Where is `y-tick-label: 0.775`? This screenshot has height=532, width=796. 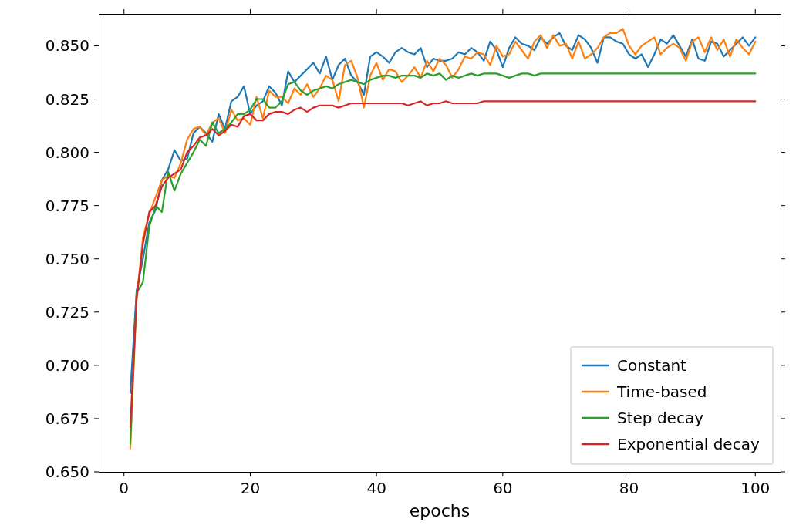
y-tick-label: 0.775 is located at coordinates (68, 206).